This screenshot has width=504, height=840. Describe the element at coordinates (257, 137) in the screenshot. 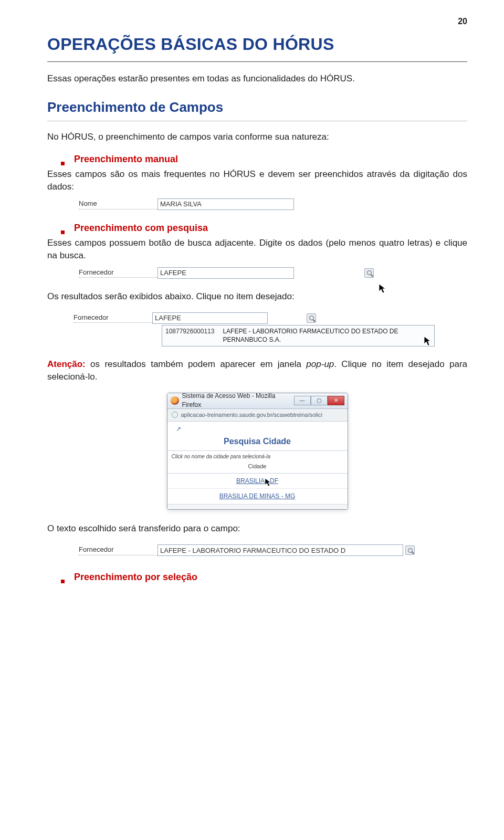

I see `section-intro: No HÓRUS, o preenchimento de campos vari…` at that location.